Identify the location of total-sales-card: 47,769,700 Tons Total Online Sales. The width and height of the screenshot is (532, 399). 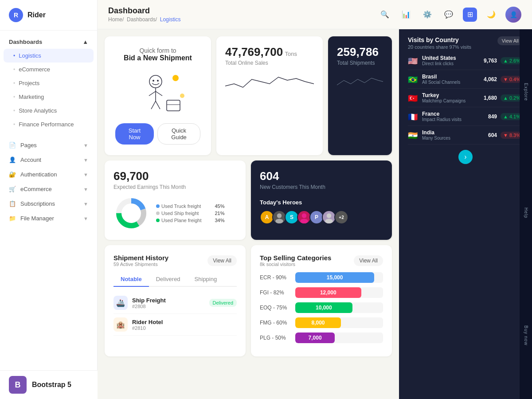
(270, 96).